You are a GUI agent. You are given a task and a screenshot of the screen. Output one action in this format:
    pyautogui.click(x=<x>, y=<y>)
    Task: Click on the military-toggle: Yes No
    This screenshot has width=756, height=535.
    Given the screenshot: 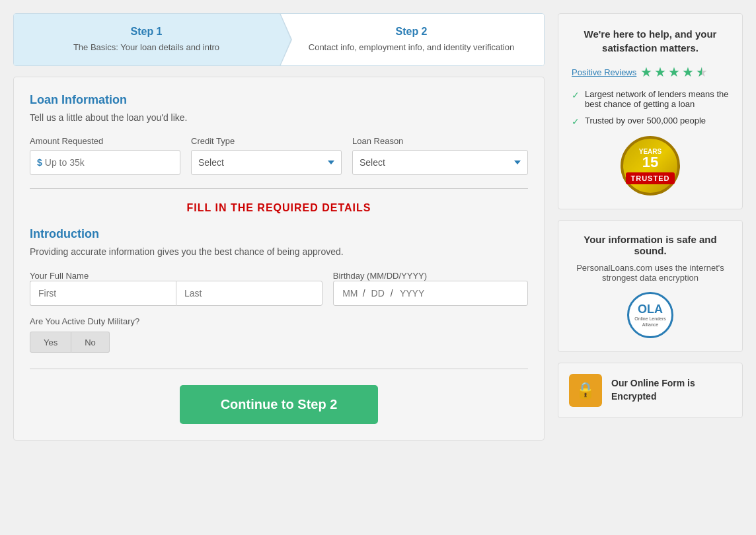 What is the action you would take?
    pyautogui.click(x=279, y=342)
    